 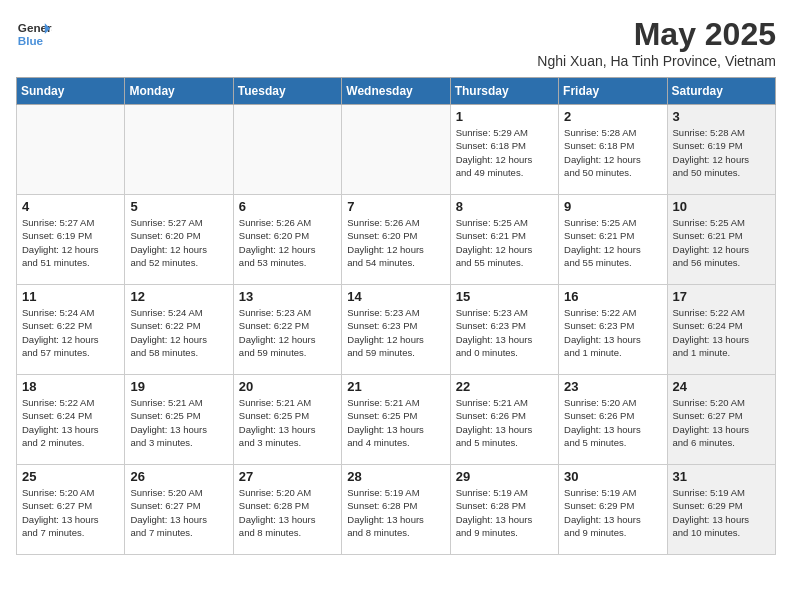 I want to click on logo: General Blue, so click(x=34, y=34).